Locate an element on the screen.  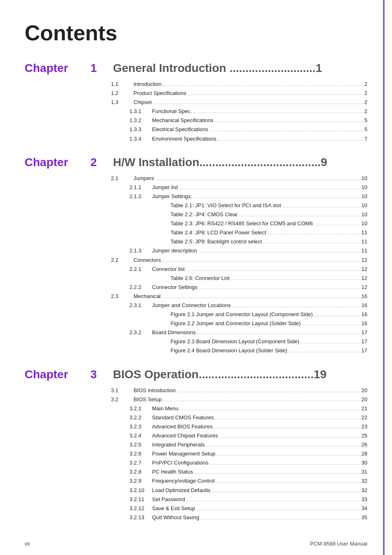
toc-section-num: 2.1.1 is located at coordinates (141, 187).